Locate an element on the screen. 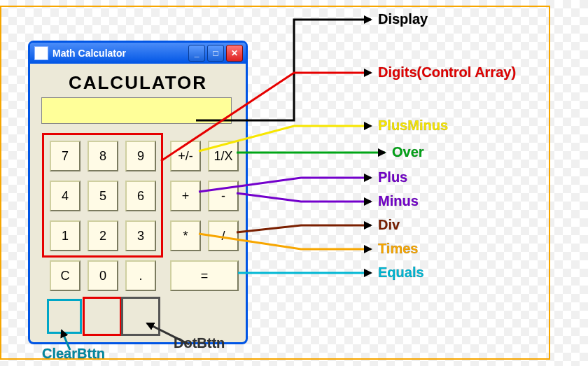 Image resolution: width=588 pixels, height=366 pixels. window-title: Math Calculator is located at coordinates (120, 53).